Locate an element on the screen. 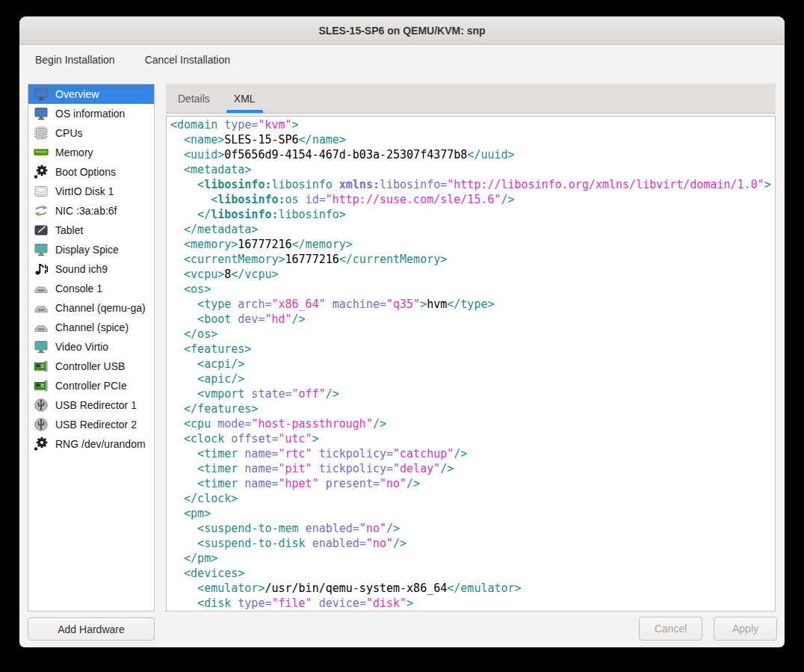 This screenshot has height=672, width=804. xml-line: <suspend-to-mem enabled="no"/> is located at coordinates (472, 528).